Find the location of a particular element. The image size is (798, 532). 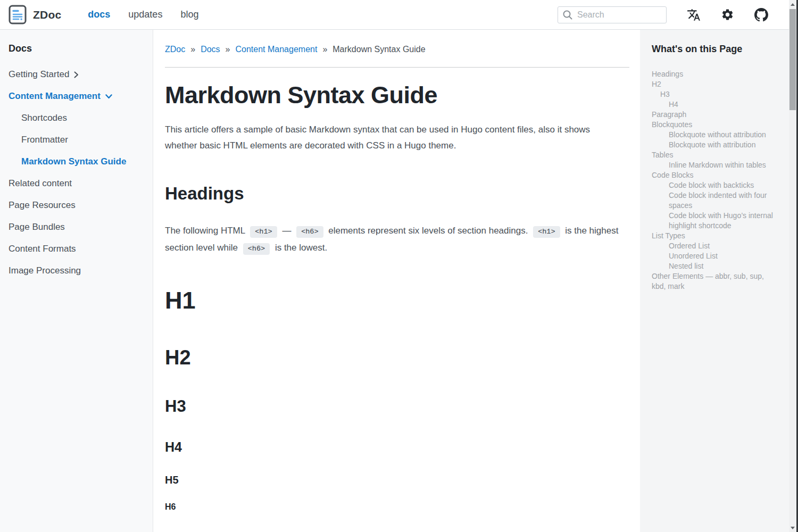

sidebar-item-content-management: Content Management is located at coordinates (78, 96).